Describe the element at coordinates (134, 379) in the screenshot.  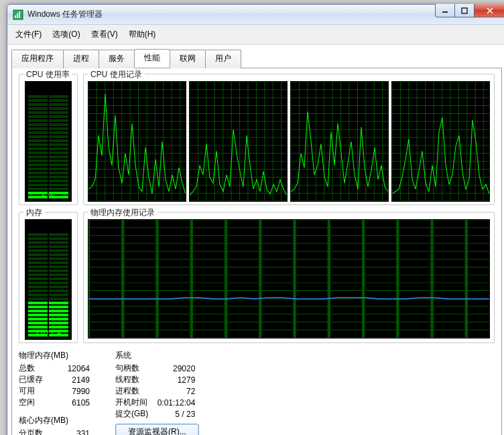
I see `stat-label: 线程数` at that location.